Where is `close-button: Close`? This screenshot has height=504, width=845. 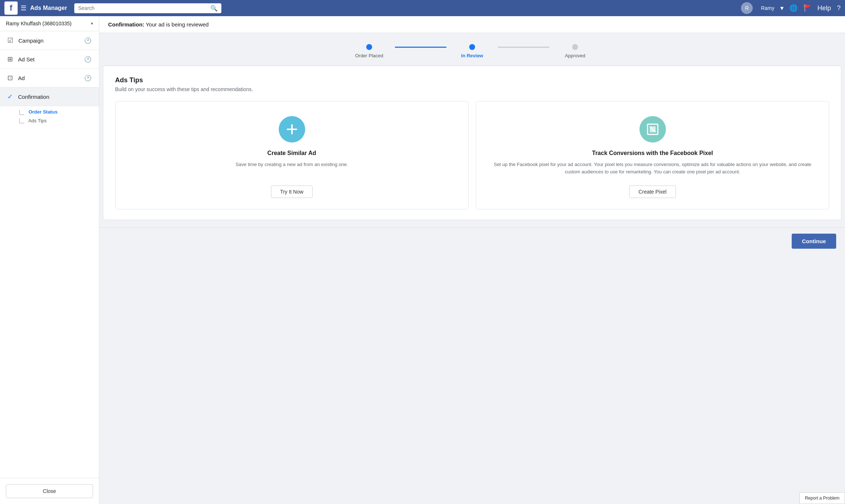
close-button: Close is located at coordinates (49, 491).